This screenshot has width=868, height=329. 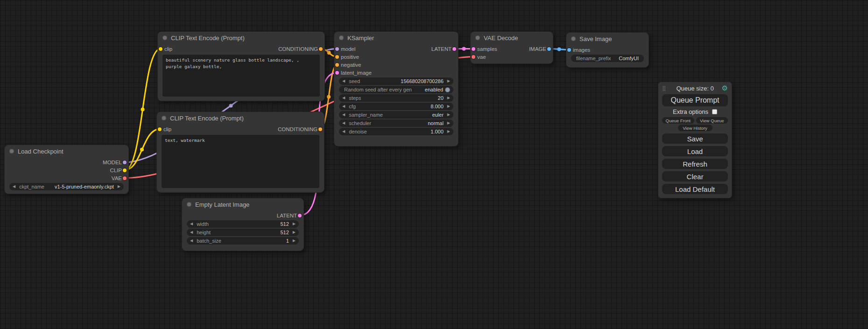 What do you see at coordinates (396, 132) in the screenshot?
I see `denoise-widget: ◀ denoise 1.000 ▶` at bounding box center [396, 132].